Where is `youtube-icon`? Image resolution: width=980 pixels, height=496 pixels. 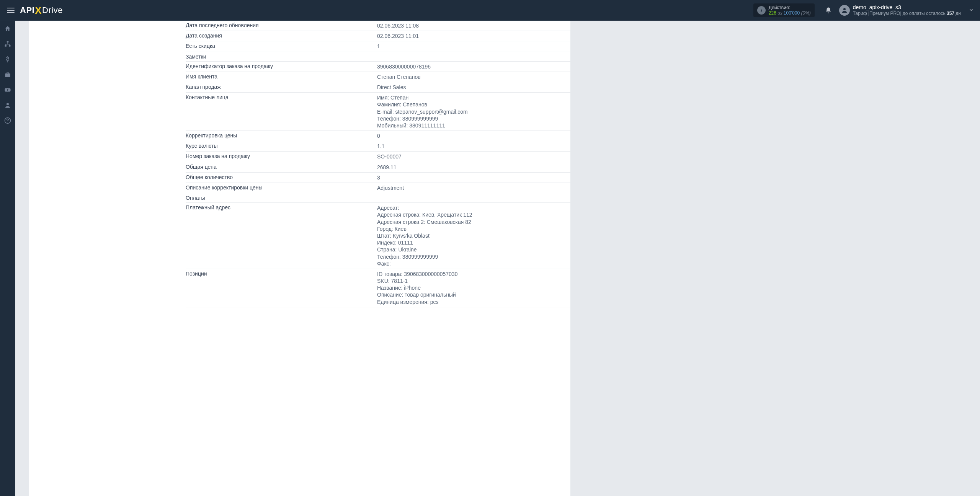
youtube-icon is located at coordinates (8, 90).